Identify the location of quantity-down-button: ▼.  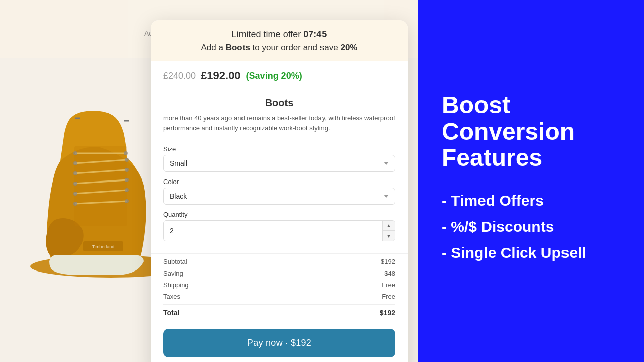
(389, 236).